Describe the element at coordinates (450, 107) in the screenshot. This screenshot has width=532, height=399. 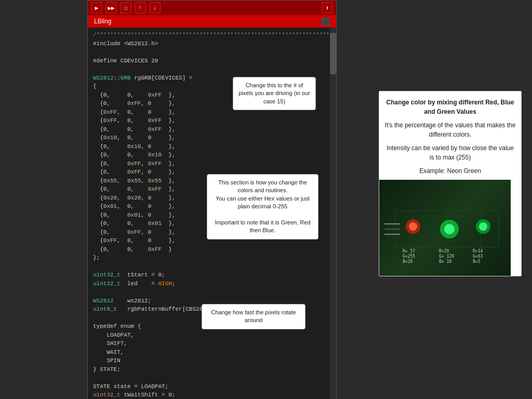
I see `info-panel-title: Change color by mixing different Red, Bl…` at that location.